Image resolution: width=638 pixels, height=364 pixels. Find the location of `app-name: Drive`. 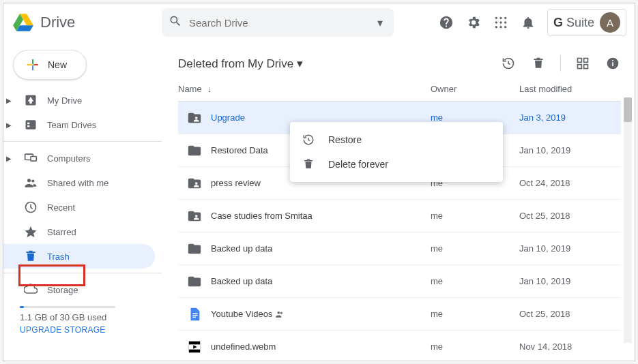

app-name: Drive is located at coordinates (57, 22).